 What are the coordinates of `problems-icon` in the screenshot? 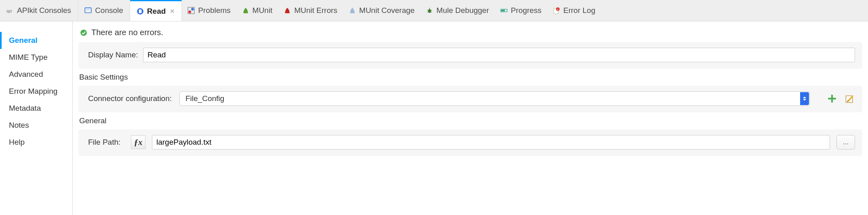 It's located at (191, 11).